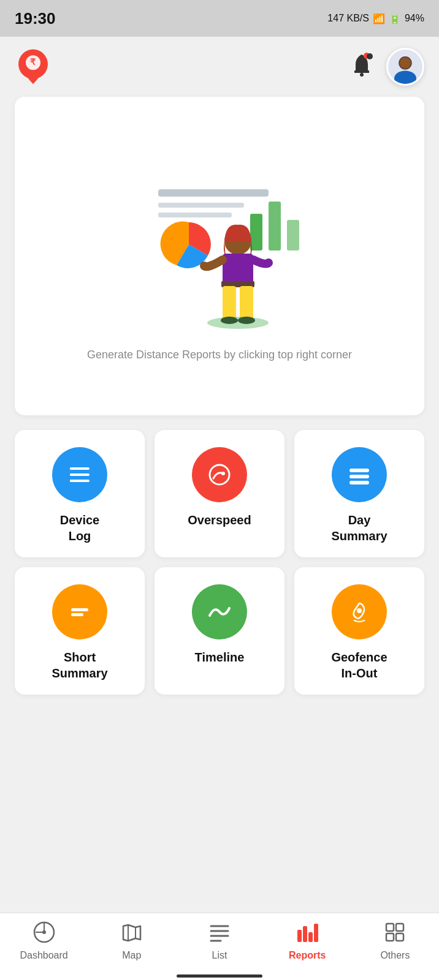 The height and width of the screenshot is (980, 439). What do you see at coordinates (220, 18) in the screenshot?
I see `status-bar: 19:30 147 KB/S 📶 🔋 94%` at bounding box center [220, 18].